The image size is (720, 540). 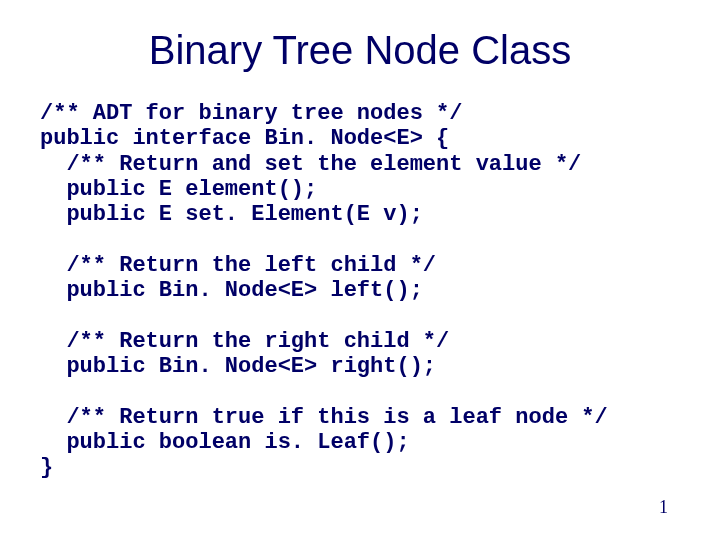 I want to click on code-line: /** ADT for binary tree nodes */, so click(x=251, y=114).